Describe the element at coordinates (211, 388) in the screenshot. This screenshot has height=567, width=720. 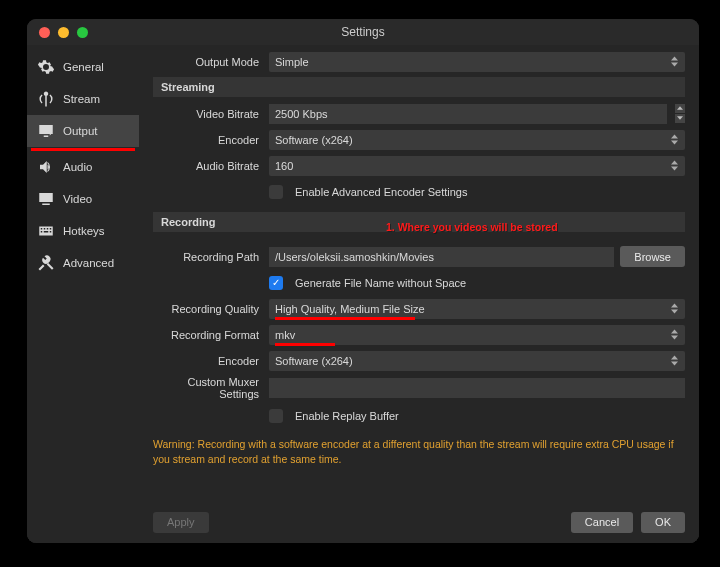
I see `muxer-label: Custom Muxer Settings` at that location.